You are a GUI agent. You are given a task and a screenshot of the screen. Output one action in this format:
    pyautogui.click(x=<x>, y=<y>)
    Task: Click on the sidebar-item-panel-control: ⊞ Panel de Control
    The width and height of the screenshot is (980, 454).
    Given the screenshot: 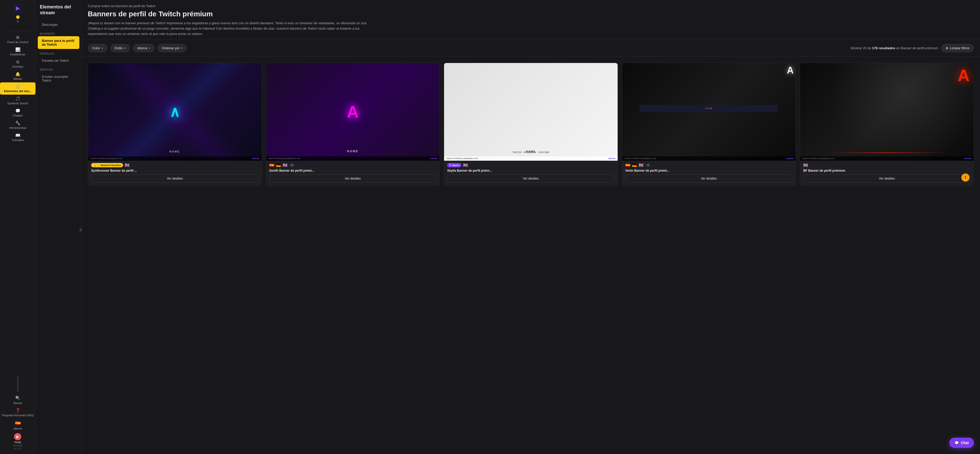 What is the action you would take?
    pyautogui.click(x=18, y=40)
    